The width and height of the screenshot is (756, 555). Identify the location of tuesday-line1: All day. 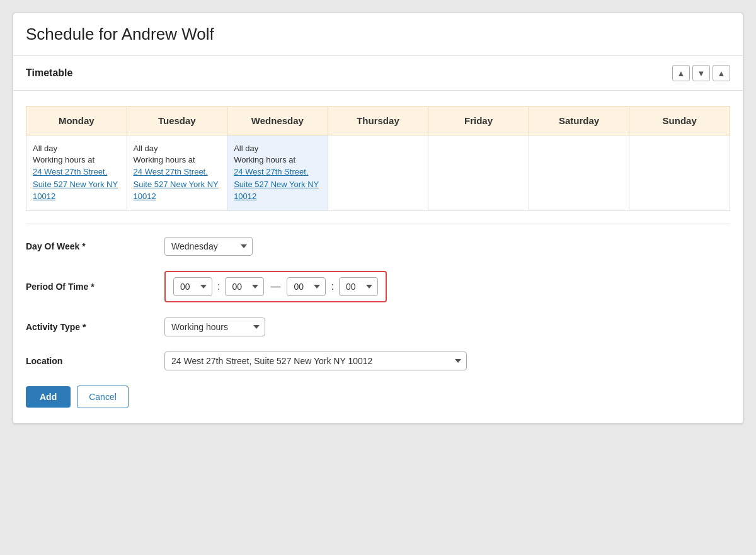
(178, 149).